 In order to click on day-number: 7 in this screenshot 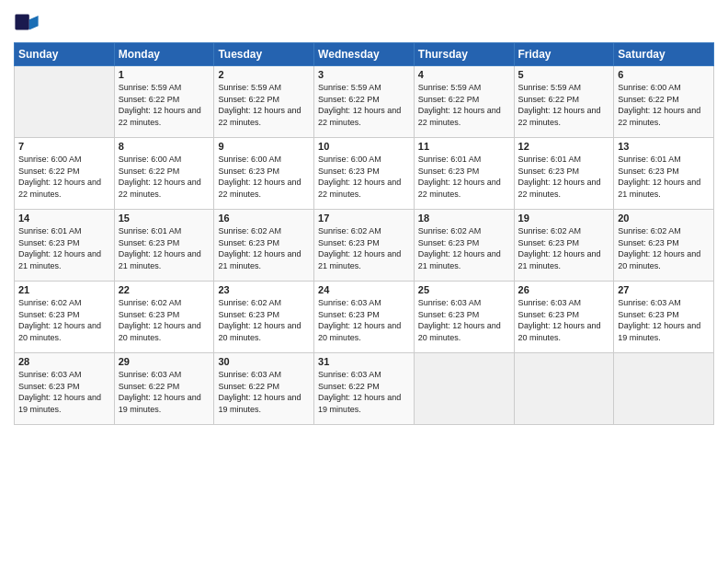, I will do `click(64, 146)`.